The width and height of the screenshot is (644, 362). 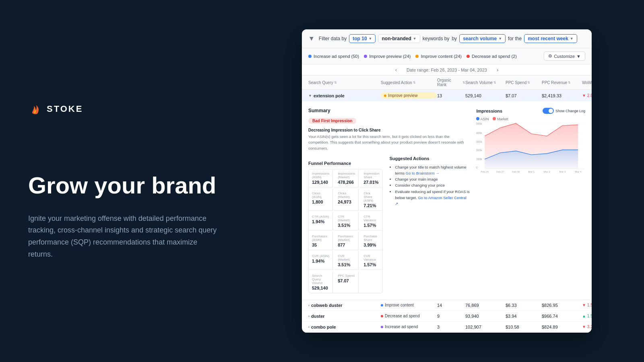 What do you see at coordinates (447, 327) in the screenshot?
I see `row-combo-pole: › combo pole Increase ad spend 3 102,907…` at bounding box center [447, 327].